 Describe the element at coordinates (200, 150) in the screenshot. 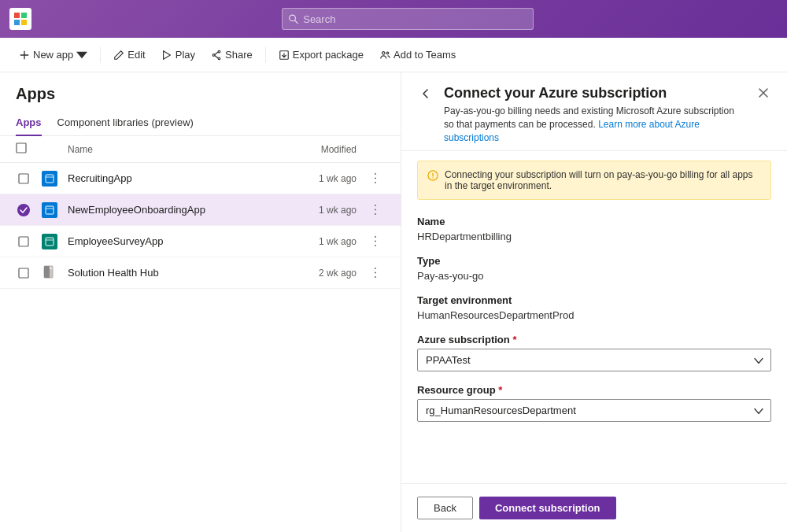

I see `table-header: Name Modified` at that location.